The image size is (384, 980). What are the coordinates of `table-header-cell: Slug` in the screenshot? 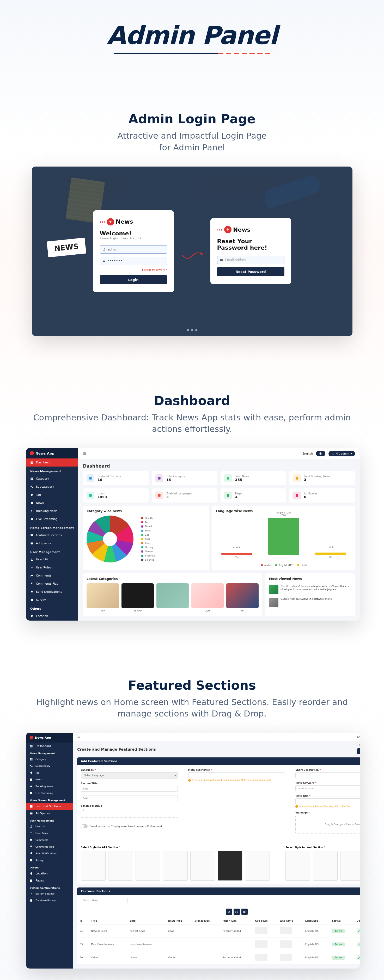 It's located at (147, 921).